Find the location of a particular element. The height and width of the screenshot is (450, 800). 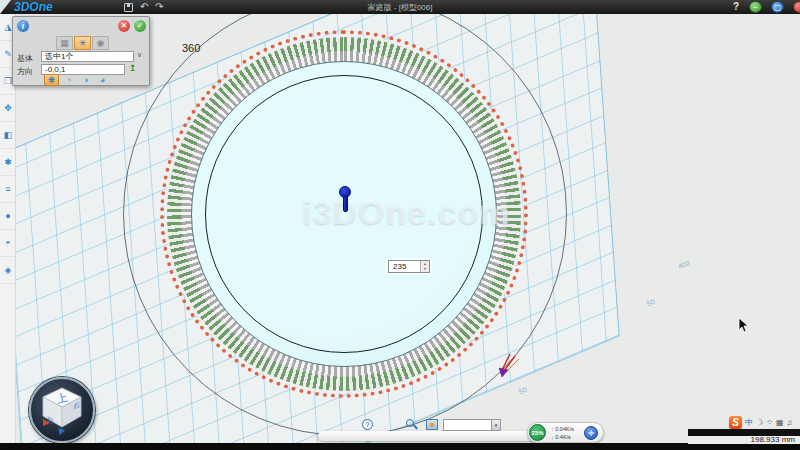

spin-down-icon: ▾ is located at coordinates (425, 268).